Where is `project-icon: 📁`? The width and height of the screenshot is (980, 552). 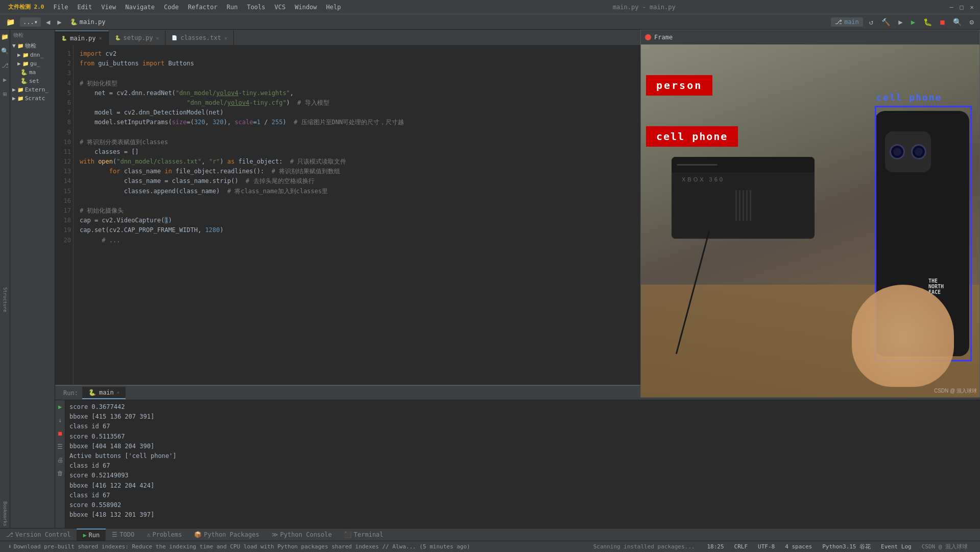
project-icon: 📁 is located at coordinates (10, 22).